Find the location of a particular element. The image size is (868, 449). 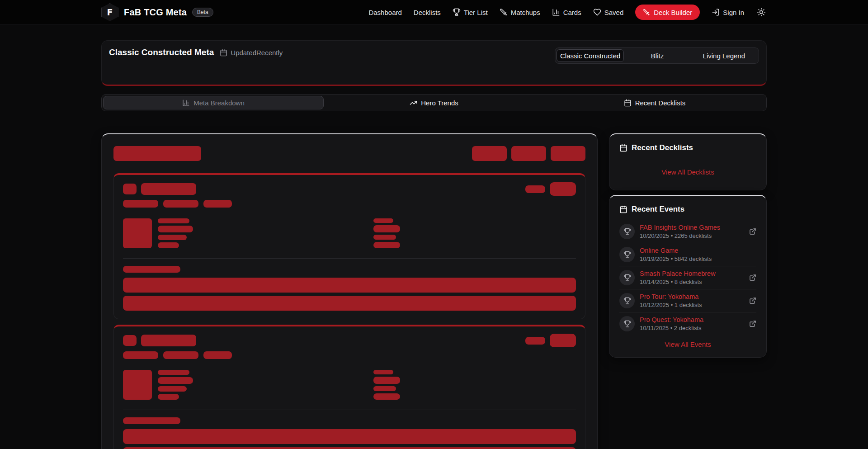

deck-builder-button: Deck Builder is located at coordinates (667, 12).